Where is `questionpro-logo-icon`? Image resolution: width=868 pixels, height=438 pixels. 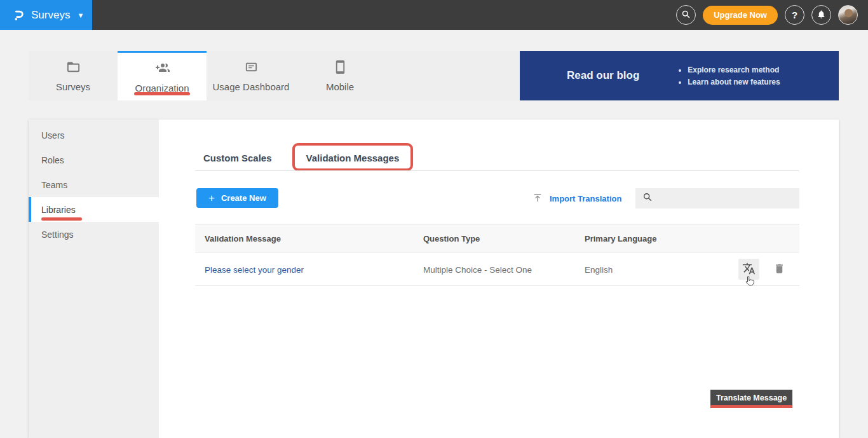
questionpro-logo-icon is located at coordinates (18, 15).